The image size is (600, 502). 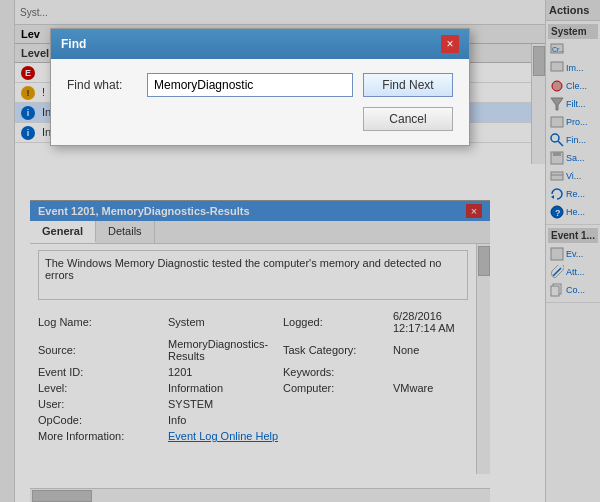 I want to click on cancel-button: Cancel, so click(x=408, y=119).